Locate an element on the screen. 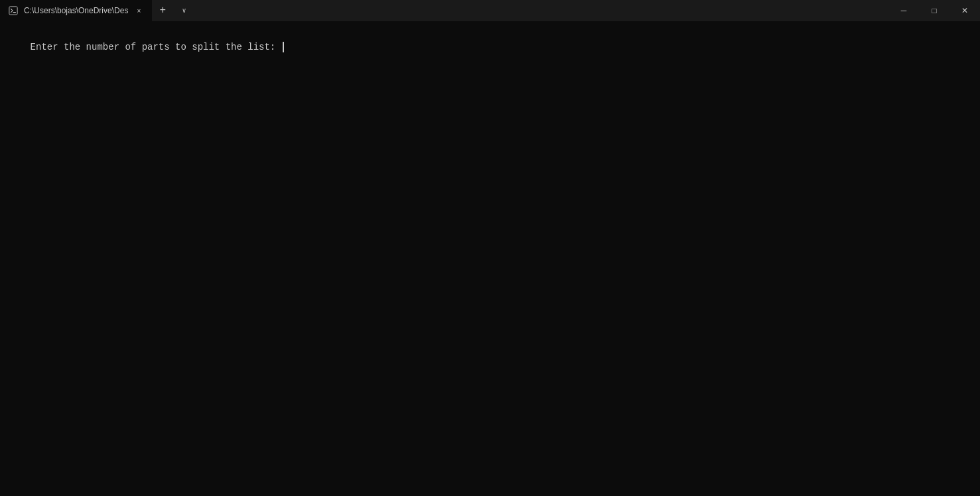 The height and width of the screenshot is (496, 980). minimize-button: ─ is located at coordinates (904, 11).